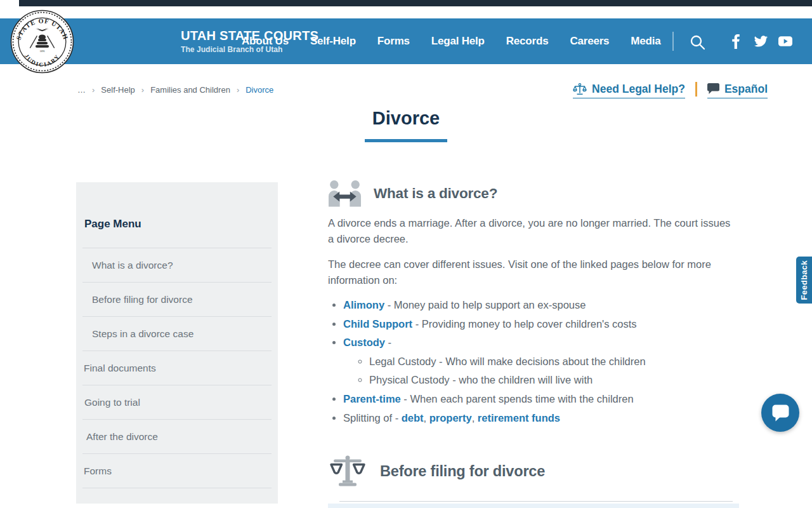  Describe the element at coordinates (541, 418) in the screenshot. I see `list-item-splitting: Splitting of - debt, property, retiremen…` at that location.